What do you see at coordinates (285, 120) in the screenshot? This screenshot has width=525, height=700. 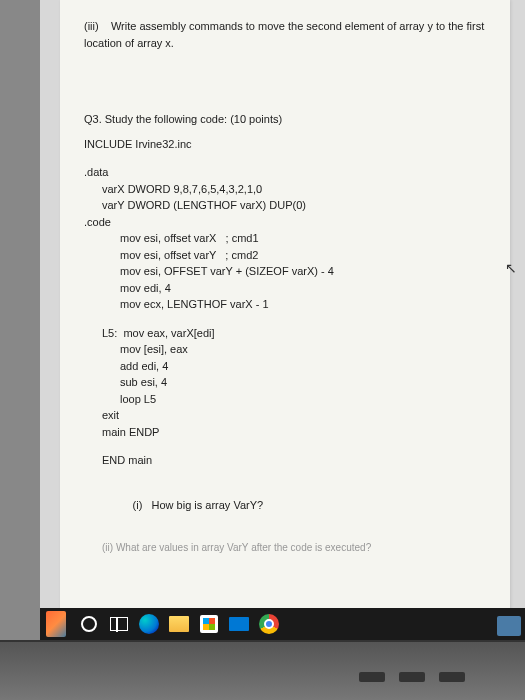 I see `question-3-heading: Q3. Study the following code: (10 points…` at bounding box center [285, 120].